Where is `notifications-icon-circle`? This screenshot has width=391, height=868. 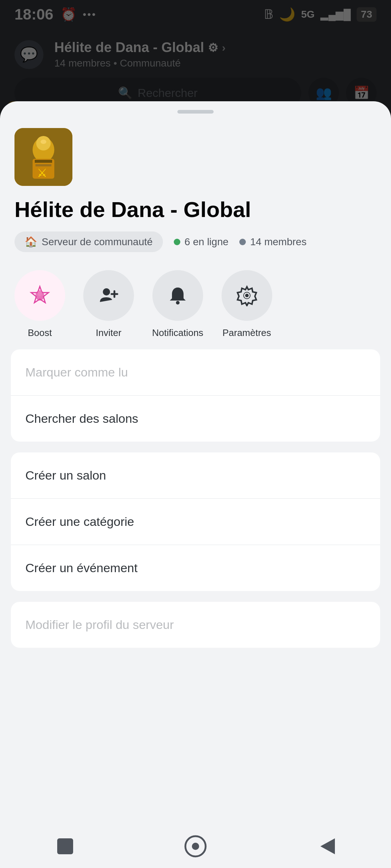 notifications-icon-circle is located at coordinates (178, 295).